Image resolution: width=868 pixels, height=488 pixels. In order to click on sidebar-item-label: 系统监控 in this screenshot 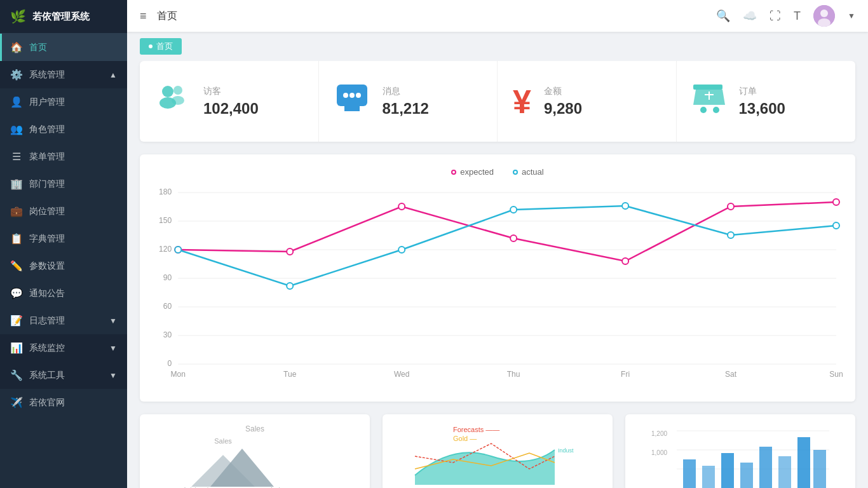, I will do `click(66, 348)`.